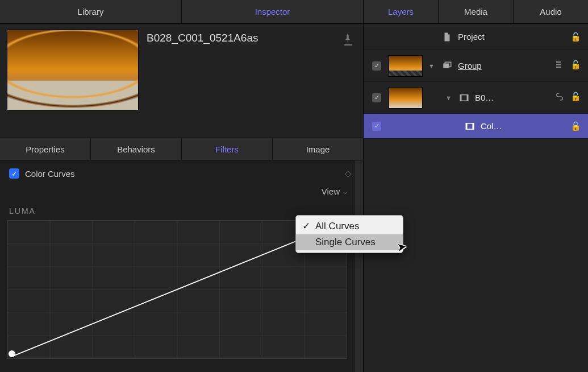  What do you see at coordinates (406, 66) in the screenshot?
I see `group-thumbnail` at bounding box center [406, 66].